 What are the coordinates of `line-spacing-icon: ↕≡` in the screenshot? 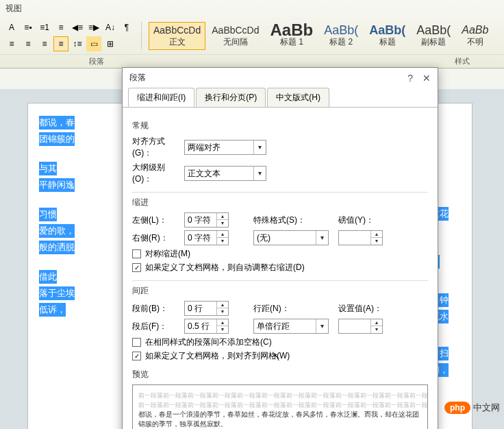 It's located at (77, 44).